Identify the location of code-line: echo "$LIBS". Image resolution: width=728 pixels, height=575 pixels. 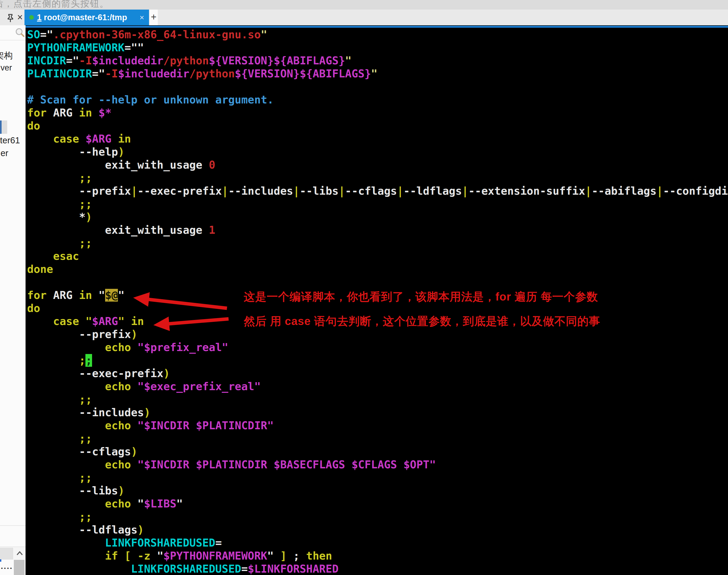
(378, 504).